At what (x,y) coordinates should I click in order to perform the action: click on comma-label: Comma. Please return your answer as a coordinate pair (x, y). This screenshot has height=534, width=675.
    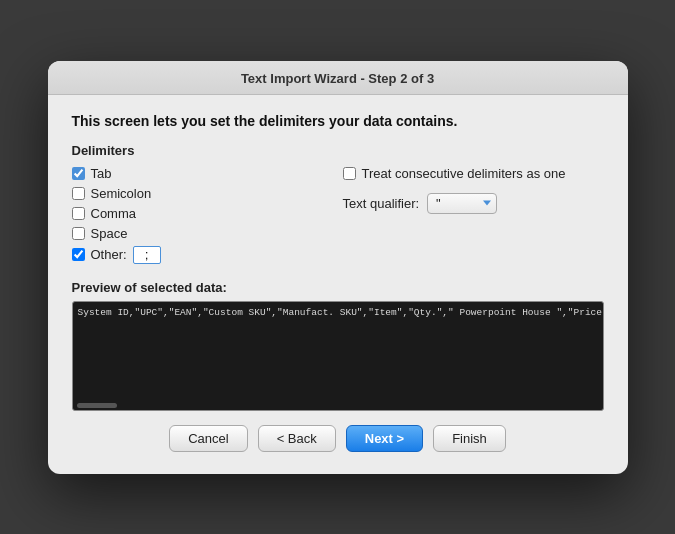
    Looking at the image, I should click on (114, 214).